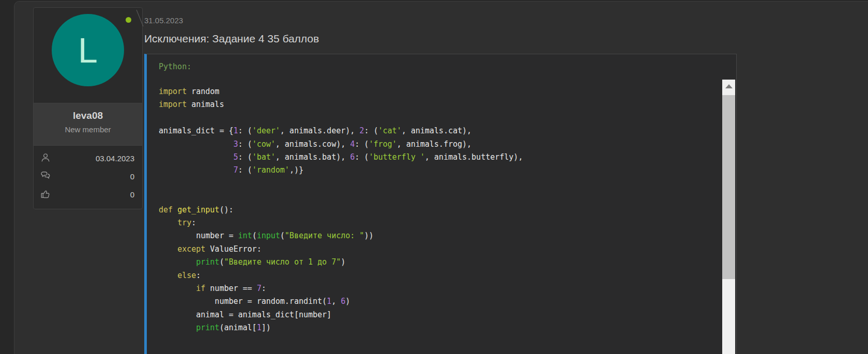 This screenshot has width=868, height=354. I want to click on scrollbar, so click(729, 217).